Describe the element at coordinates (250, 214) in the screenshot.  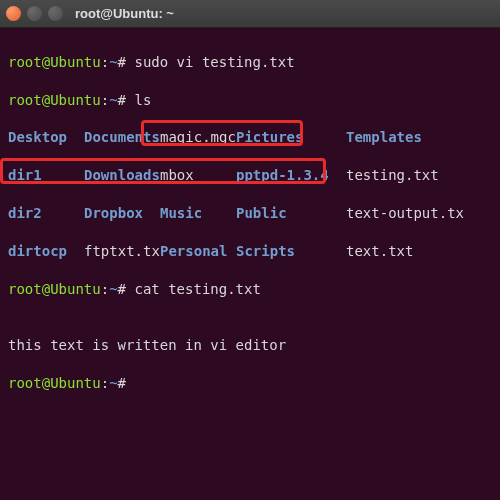
I see `ls-row: dir2DropboxMusicPublictext-output.tx` at that location.